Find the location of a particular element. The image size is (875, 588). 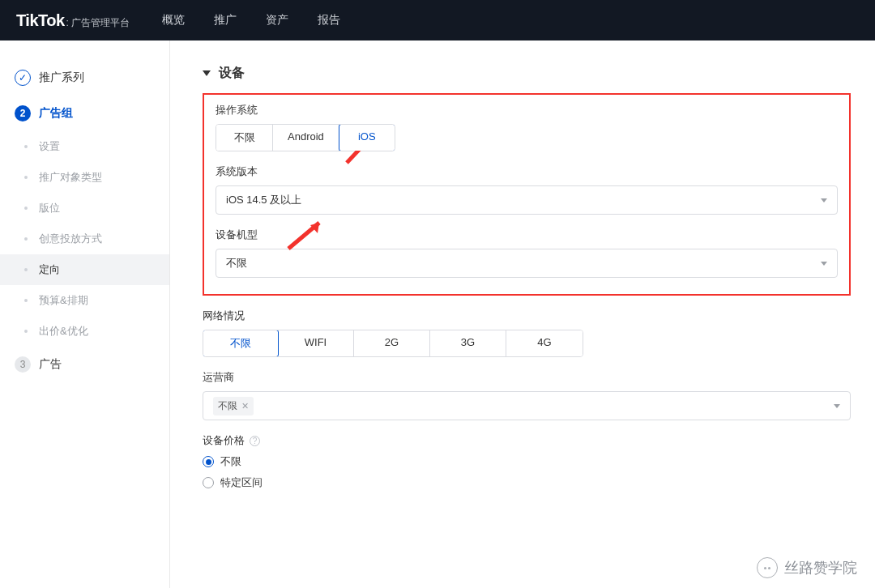

topnav-promote: 推广 is located at coordinates (225, 20).